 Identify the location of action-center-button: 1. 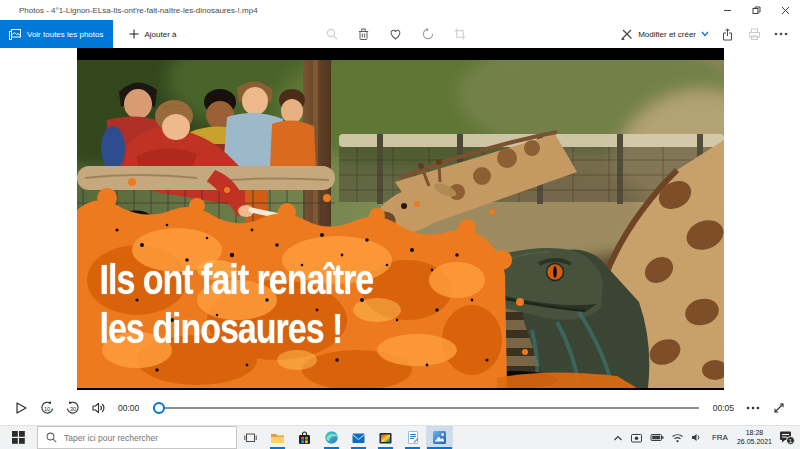
(787, 438).